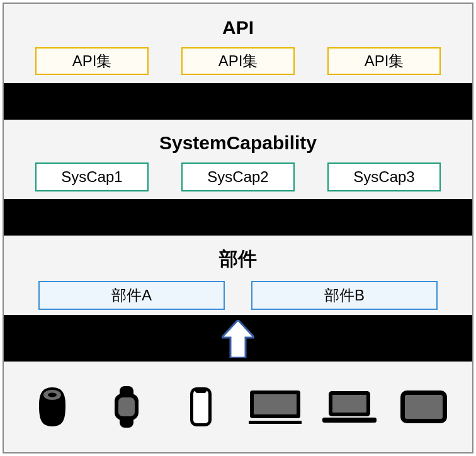 This screenshot has height=456, width=476. Describe the element at coordinates (238, 61) in the screenshot. I see `api-items-row: API集 API集 API集` at that location.